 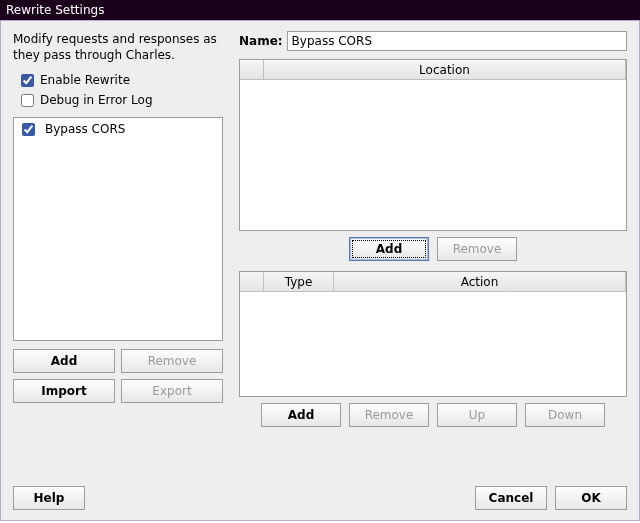 What do you see at coordinates (118, 47) in the screenshot?
I see `description-text: Modify requests and responses as they pa…` at bounding box center [118, 47].